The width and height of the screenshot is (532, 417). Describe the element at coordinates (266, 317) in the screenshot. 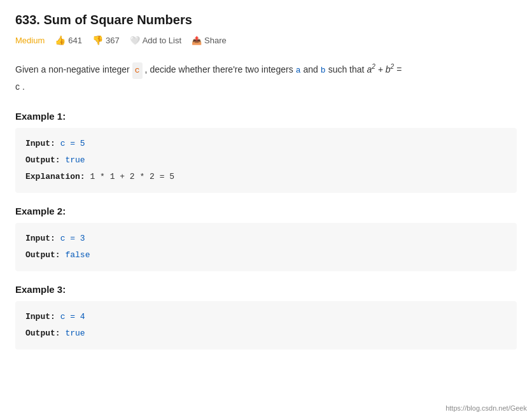

I see `example-section-3: Example 3:Input: c = 4Output: true` at that location.